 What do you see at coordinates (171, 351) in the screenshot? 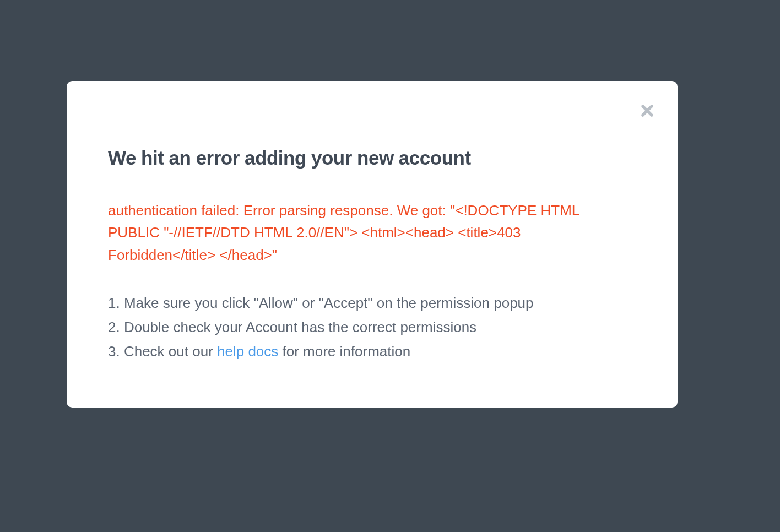
I see `instruction-text-before: Check out our` at bounding box center [171, 351].